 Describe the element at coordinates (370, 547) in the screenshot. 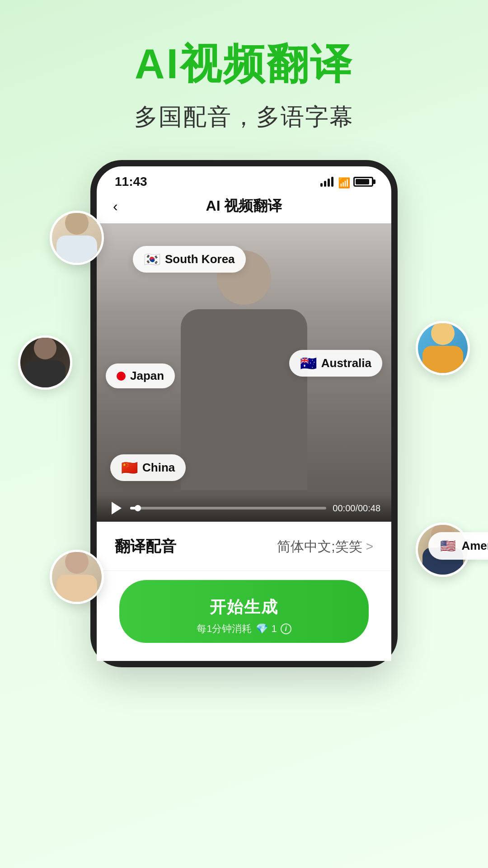

I see `chevron-right-icon: >` at that location.